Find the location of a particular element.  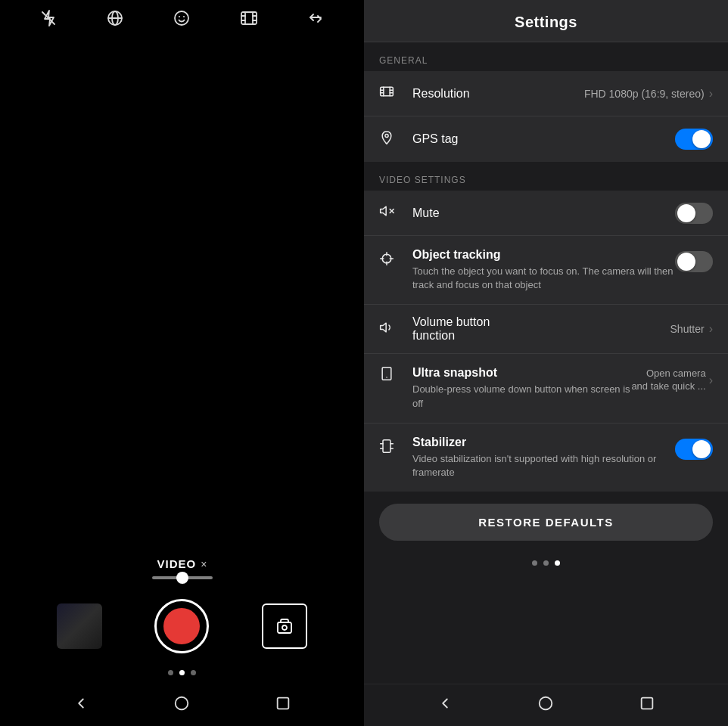

mute-right is located at coordinates (694, 213).